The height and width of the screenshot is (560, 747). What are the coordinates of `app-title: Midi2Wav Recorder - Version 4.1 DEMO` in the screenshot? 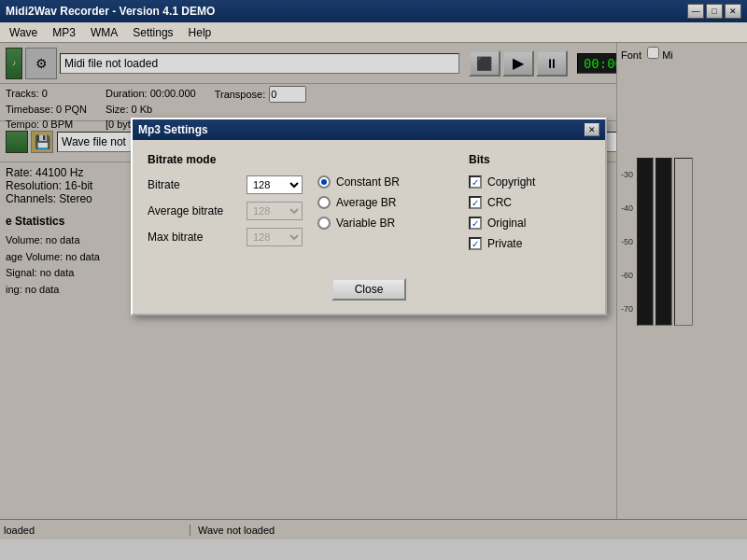 It's located at (110, 11).